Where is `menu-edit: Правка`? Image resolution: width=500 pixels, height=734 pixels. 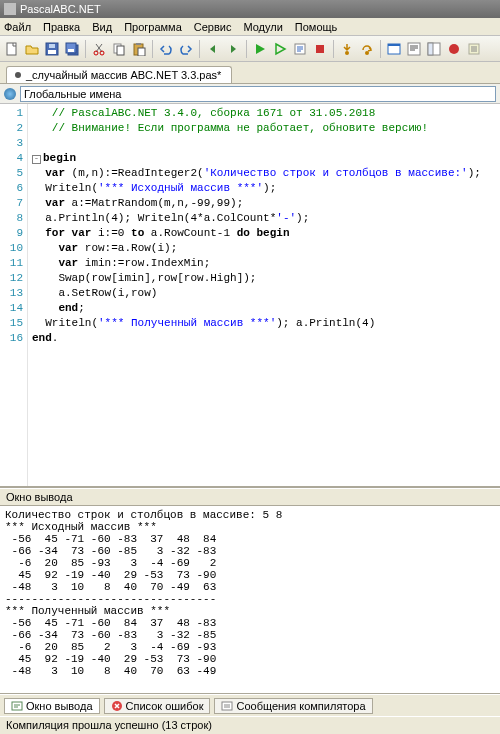 menu-edit: Правка is located at coordinates (62, 27).